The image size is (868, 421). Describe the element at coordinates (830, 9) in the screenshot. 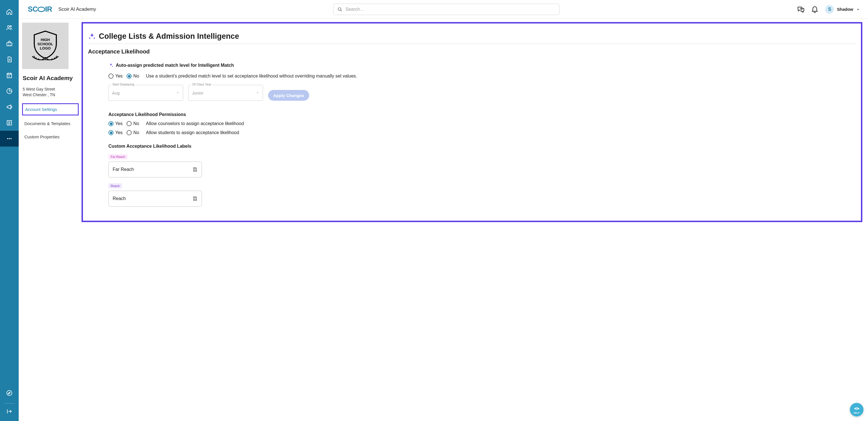

I see `avatar: S` at that location.